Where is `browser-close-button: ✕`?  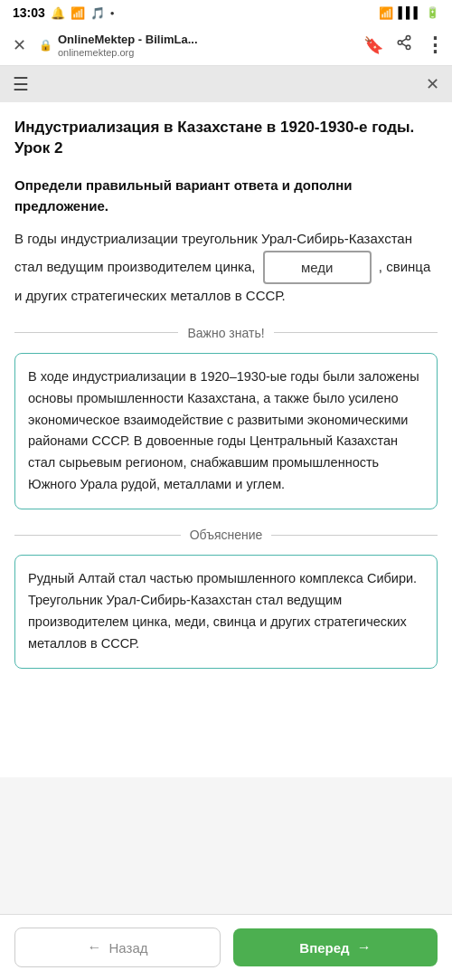
browser-close-button: ✕ is located at coordinates (20, 45).